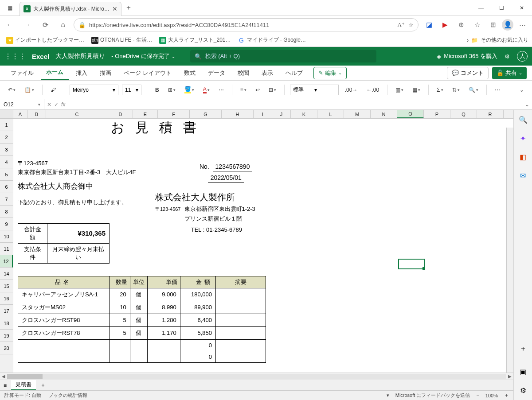 The image size is (532, 400). Describe the element at coordinates (10, 25) in the screenshot. I see `back-button: ←` at that location.